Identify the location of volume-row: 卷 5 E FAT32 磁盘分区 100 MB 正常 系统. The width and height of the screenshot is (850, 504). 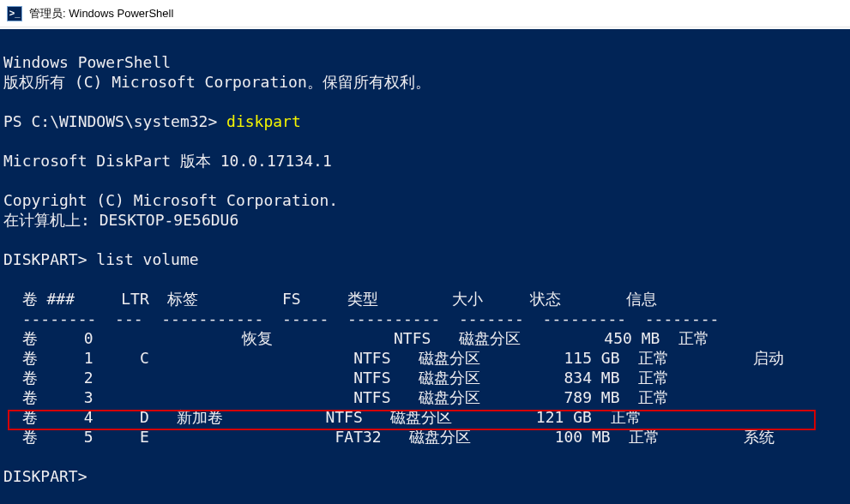
(389, 437).